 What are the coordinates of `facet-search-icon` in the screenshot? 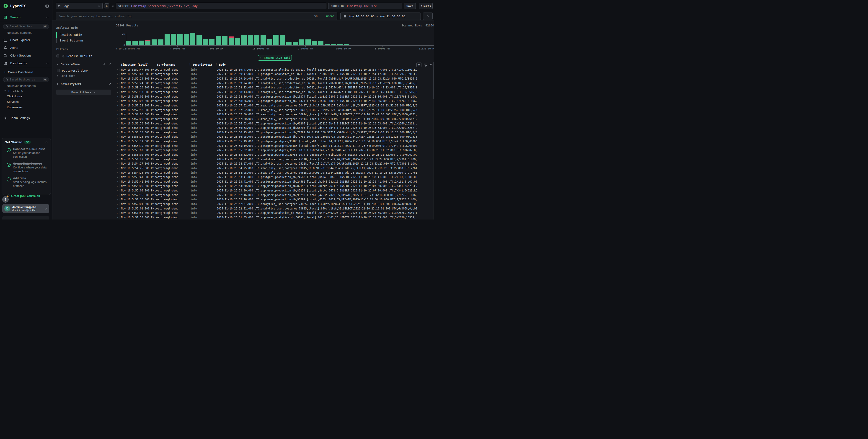 It's located at (104, 64).